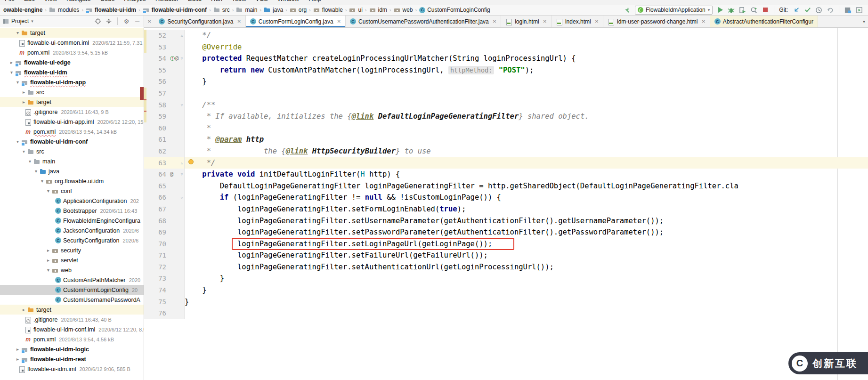  What do you see at coordinates (72, 310) in the screenshot?
I see `tree-row-target: ▸target` at bounding box center [72, 310].